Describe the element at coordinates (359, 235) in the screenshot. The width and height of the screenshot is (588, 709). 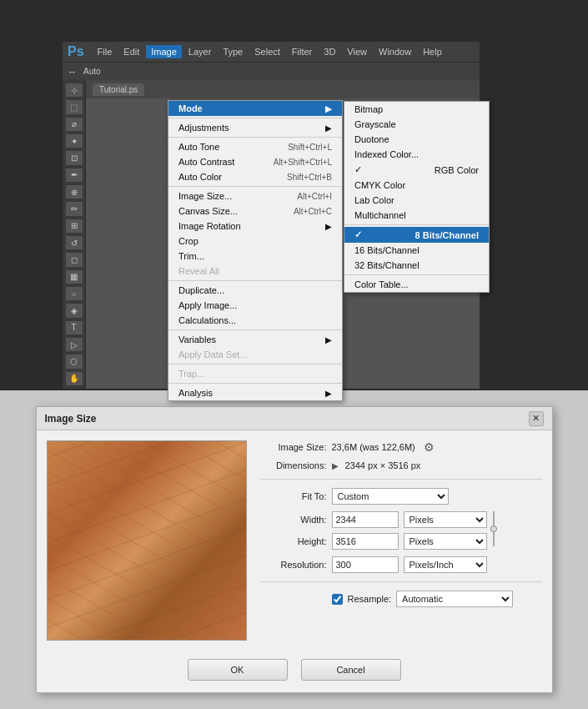
I see `bits8-checkmark-icon: ✓` at that location.